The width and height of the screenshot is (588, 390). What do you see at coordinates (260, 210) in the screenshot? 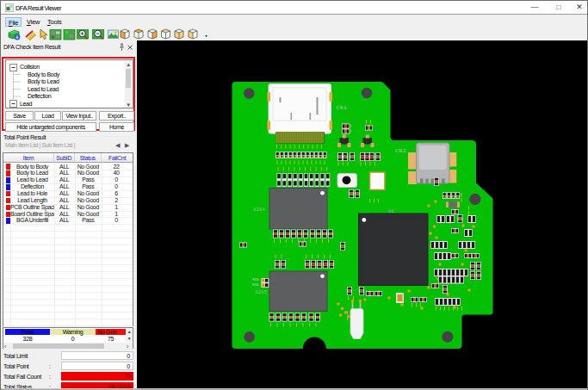
I see `svg-text: U264` at bounding box center [260, 210].